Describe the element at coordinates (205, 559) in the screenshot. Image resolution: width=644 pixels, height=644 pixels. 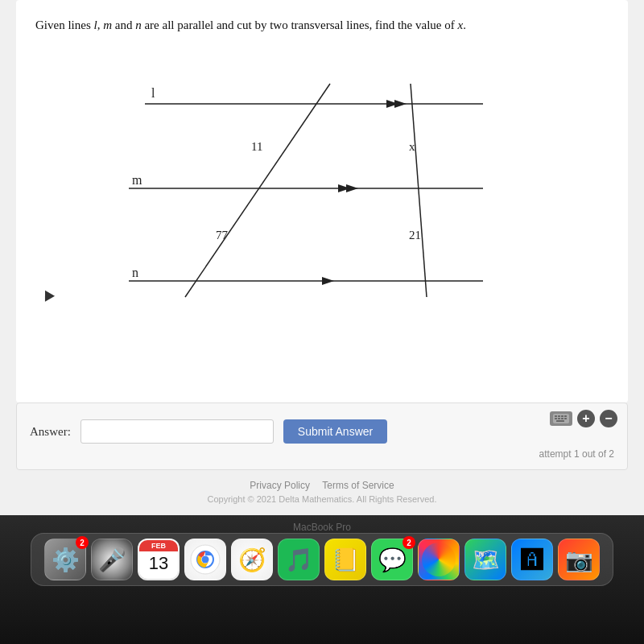
I see `dock-icon-chrome` at that location.